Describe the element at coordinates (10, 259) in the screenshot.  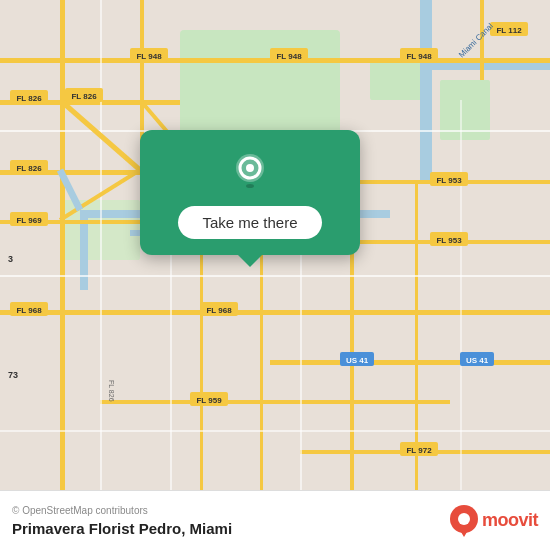
I see `svg-text: 3` at that location.